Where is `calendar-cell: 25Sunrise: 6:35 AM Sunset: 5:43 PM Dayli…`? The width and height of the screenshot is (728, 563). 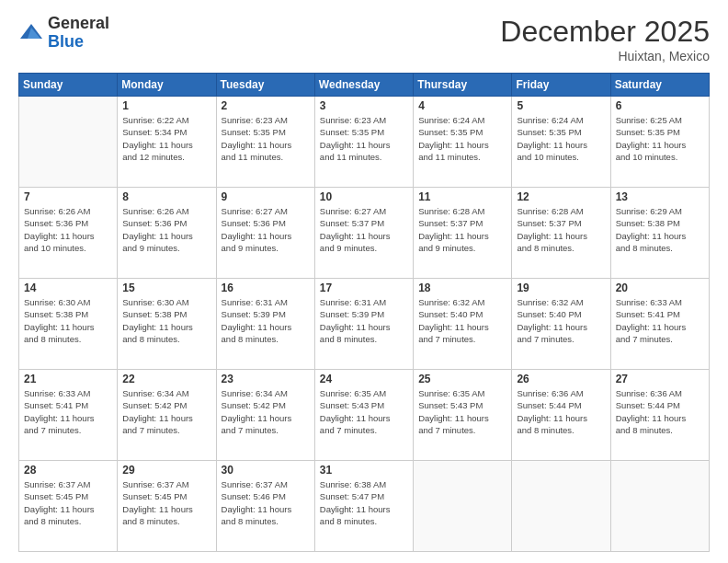
calendar-cell: 25Sunrise: 6:35 AM Sunset: 5:43 PM Dayli… is located at coordinates (463, 416).